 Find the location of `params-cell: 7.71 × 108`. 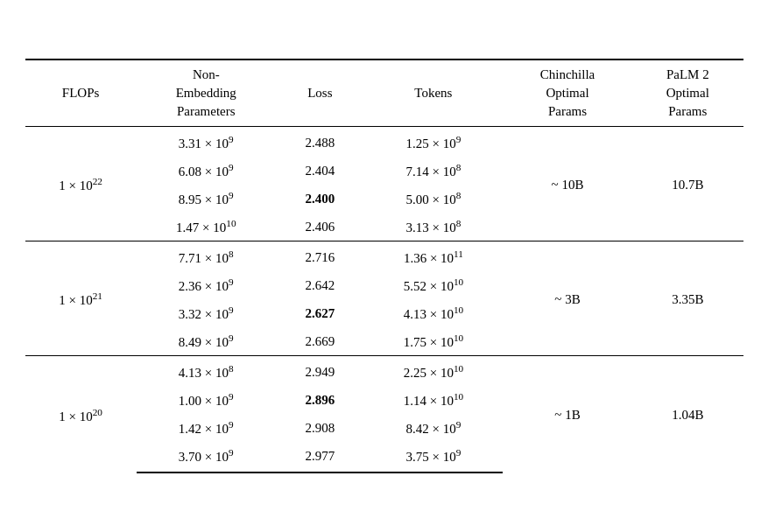

params-cell: 7.71 × 108 is located at coordinates (207, 257).